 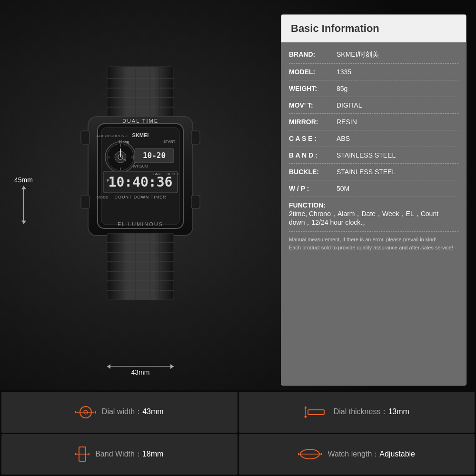 I want to click on info-row-function: FUNCTION: 2time, Chrono，Alarm，Date，Week，…, so click(x=374, y=214).